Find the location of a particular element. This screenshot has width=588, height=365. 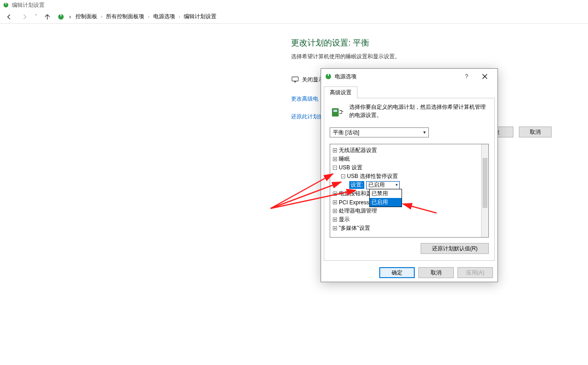

scrollbar-thumb is located at coordinates (485, 183).